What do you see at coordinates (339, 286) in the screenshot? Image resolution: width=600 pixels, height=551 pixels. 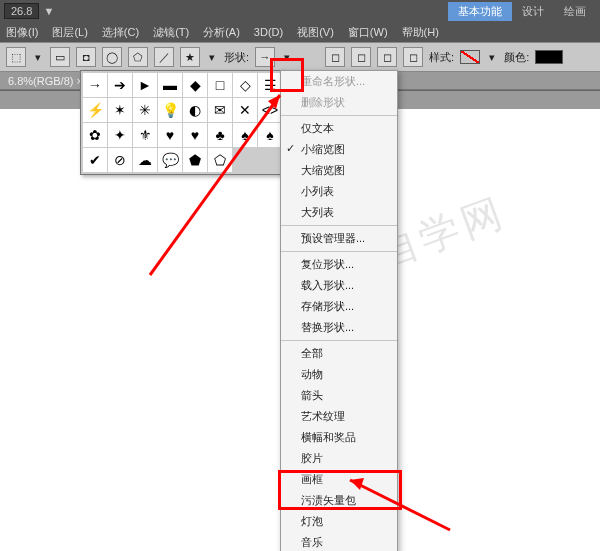 I see `menuitem-load: 载入形状...` at bounding box center [339, 286].